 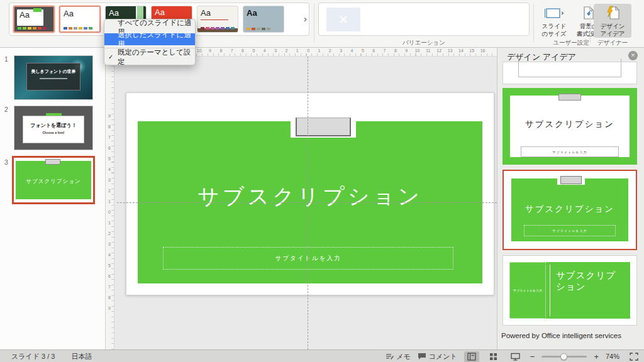 What do you see at coordinates (214, 20) in the screenshot?
I see `theme-underline` at bounding box center [214, 20].